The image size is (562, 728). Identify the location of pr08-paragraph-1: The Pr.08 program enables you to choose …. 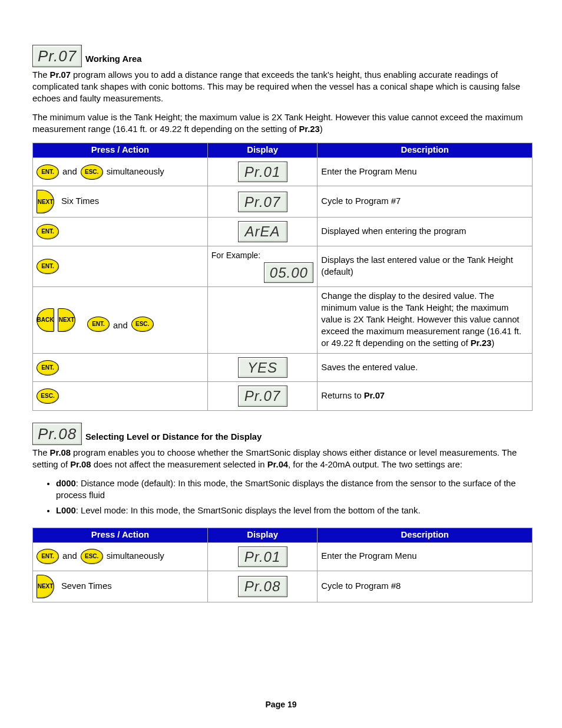
(283, 459).